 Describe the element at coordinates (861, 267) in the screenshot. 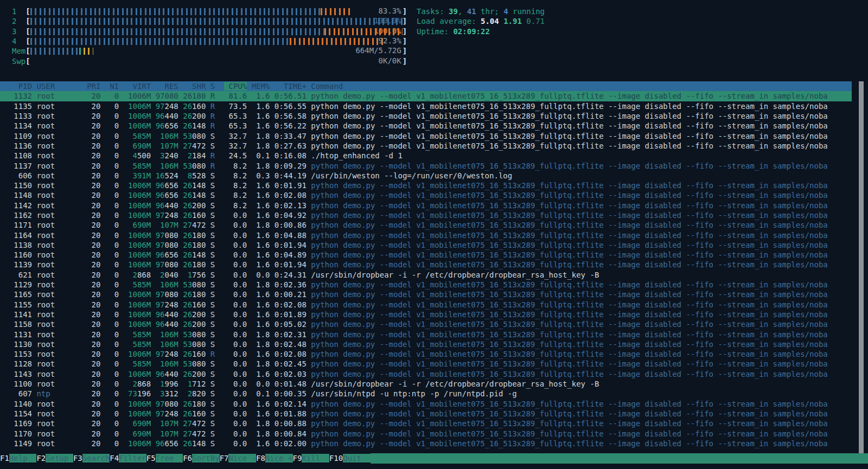

I see `scrollbar` at that location.